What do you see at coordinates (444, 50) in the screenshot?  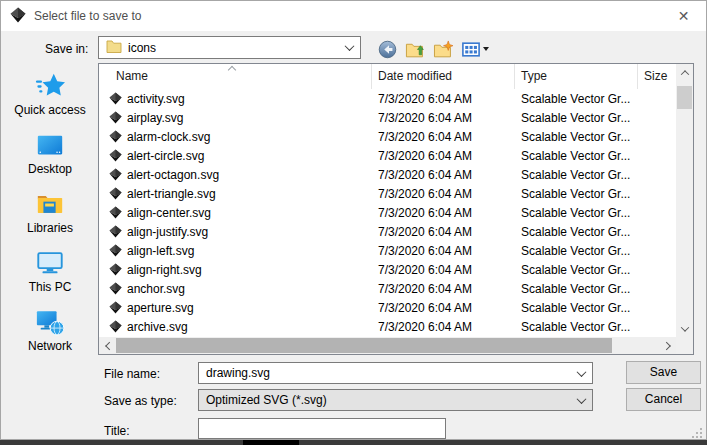 I see `create-new-folder-button` at bounding box center [444, 50].